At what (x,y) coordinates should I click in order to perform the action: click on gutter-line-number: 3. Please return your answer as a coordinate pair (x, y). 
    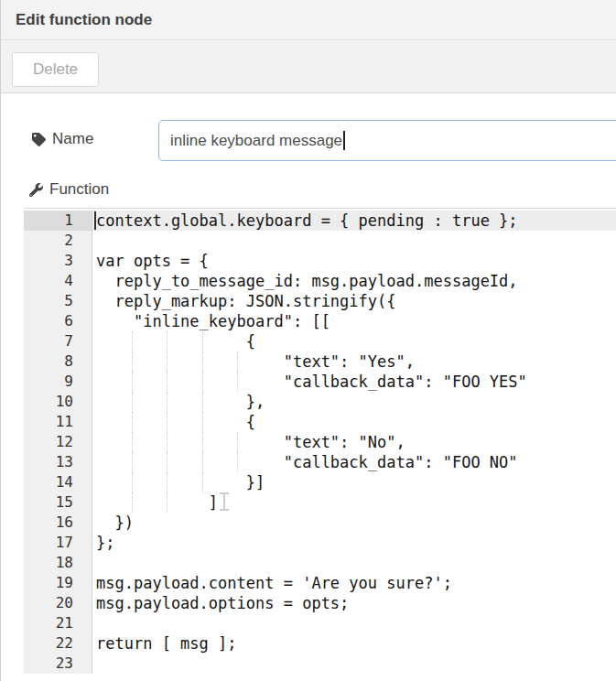
    Looking at the image, I should click on (59, 261).